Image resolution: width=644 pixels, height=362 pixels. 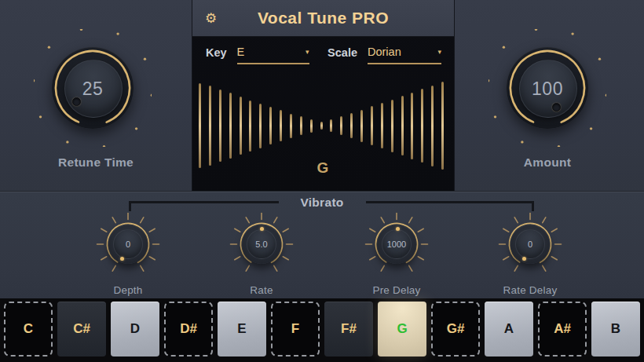 What do you see at coordinates (385, 52) in the screenshot?
I see `scale-value: Dorian` at bounding box center [385, 52].